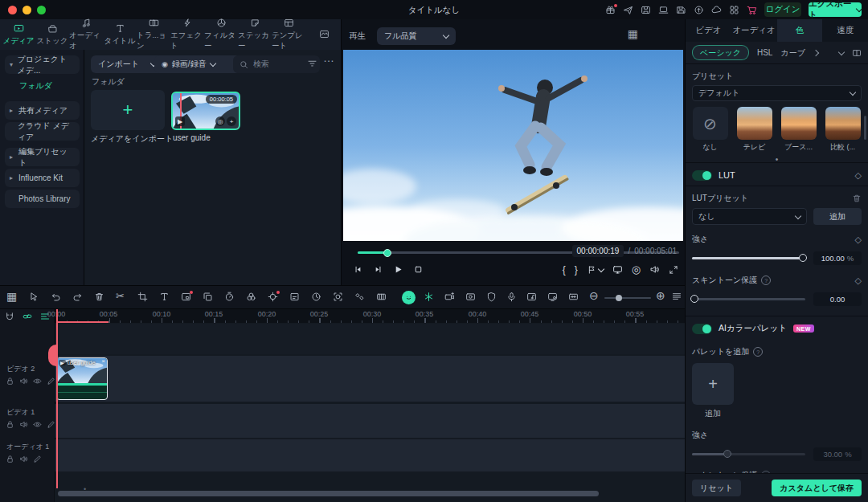 This screenshot has width=868, height=502. I want to click on tab-stickers: ステッカー, so click(255, 35).